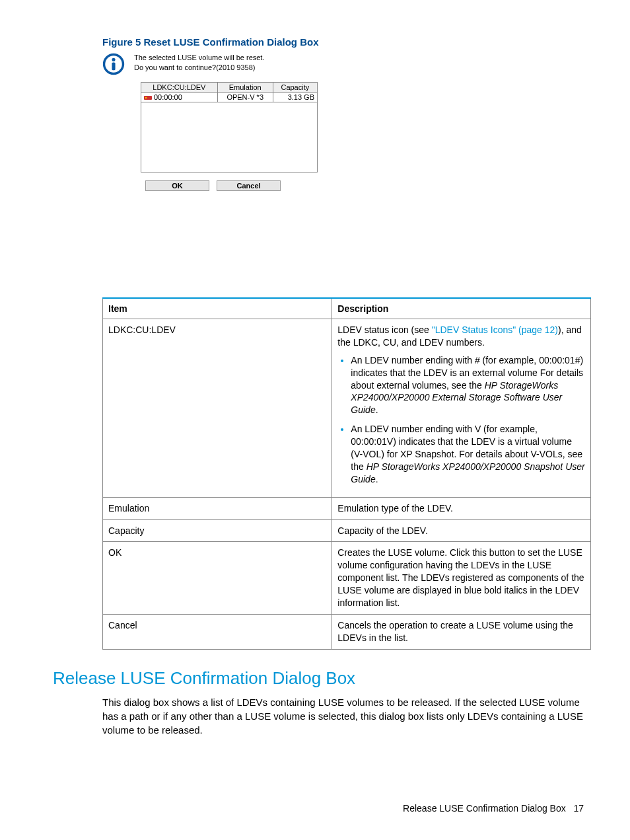  What do you see at coordinates (230, 98) in the screenshot?
I see `dialog-table-row: 00:00:00 OPEN-V *3 3.13 GB` at bounding box center [230, 98].